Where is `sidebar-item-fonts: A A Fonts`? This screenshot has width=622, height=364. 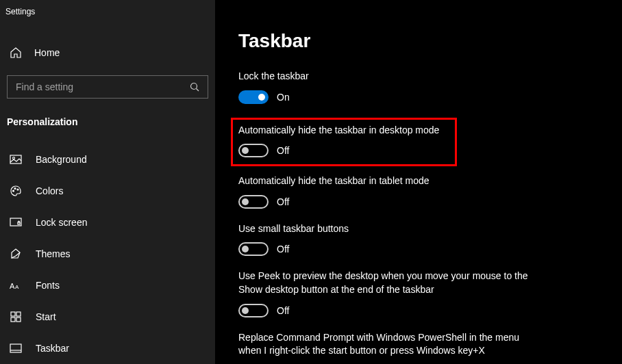
sidebar-item-fonts: A A Fonts is located at coordinates (108, 285).